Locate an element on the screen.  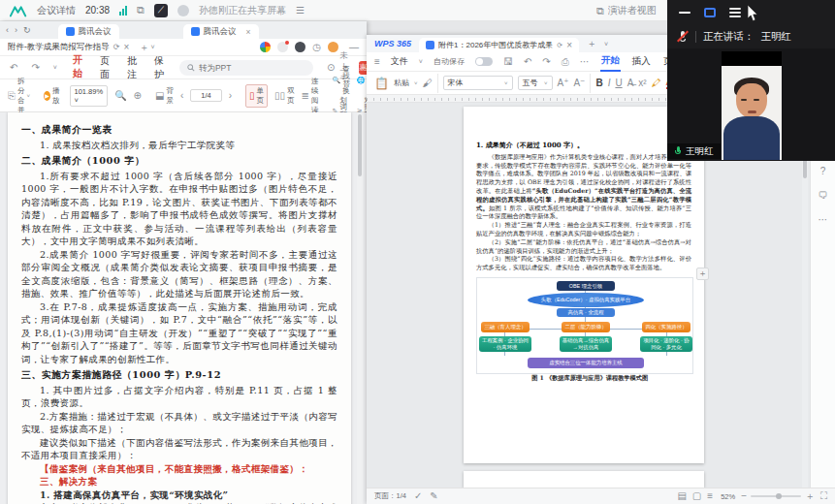
browser-tab-meeting-2: 腾讯会议× is located at coordinates (221, 31).